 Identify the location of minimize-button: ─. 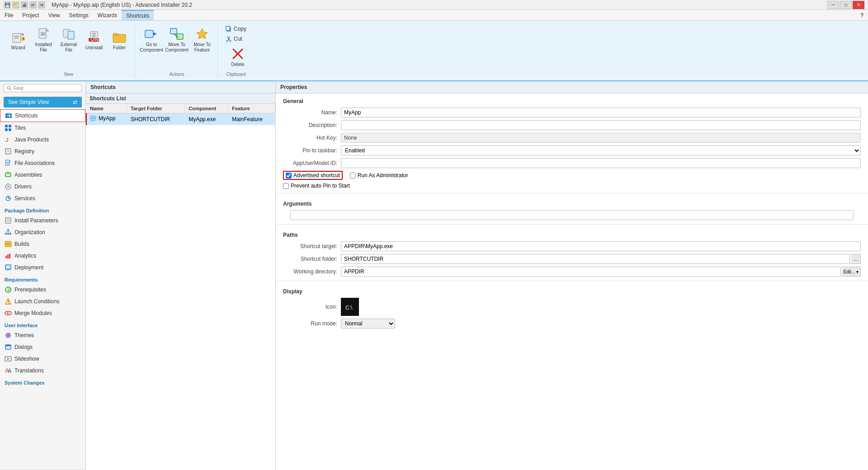
(833, 5).